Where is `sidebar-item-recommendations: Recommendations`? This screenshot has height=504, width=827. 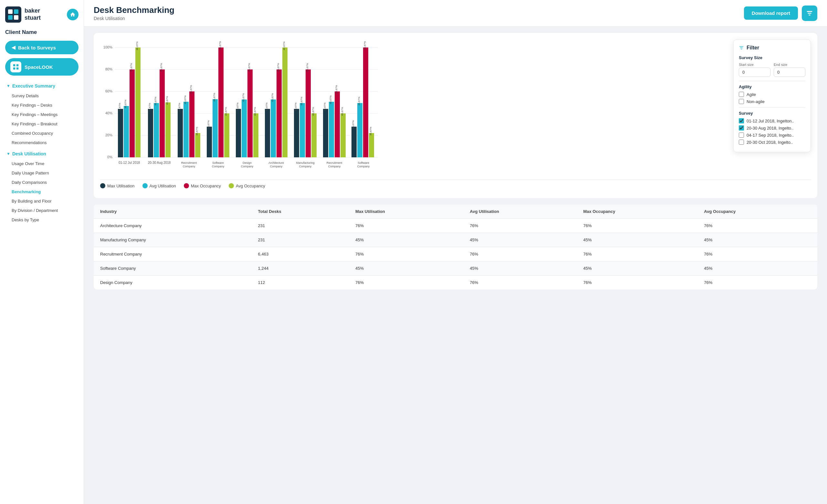 sidebar-item-recommendations: Recommendations is located at coordinates (42, 143).